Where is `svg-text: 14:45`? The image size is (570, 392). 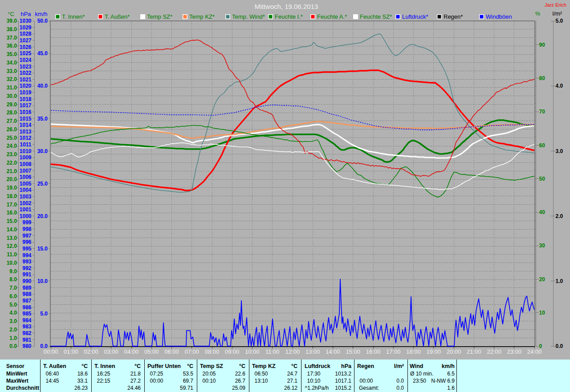 svg-text: 14:45 is located at coordinates (53, 381).